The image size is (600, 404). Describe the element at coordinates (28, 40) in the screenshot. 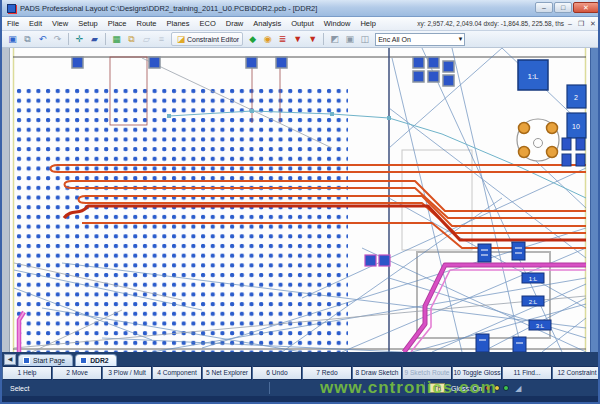

I see `preview-icon: ⧉` at that location.